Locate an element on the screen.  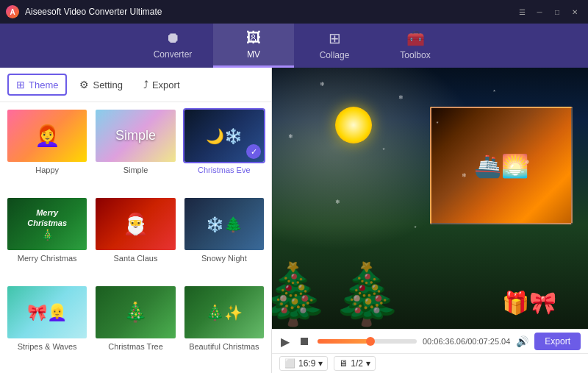
sub-tab-theme: ⊞ Theme is located at coordinates (37, 85).